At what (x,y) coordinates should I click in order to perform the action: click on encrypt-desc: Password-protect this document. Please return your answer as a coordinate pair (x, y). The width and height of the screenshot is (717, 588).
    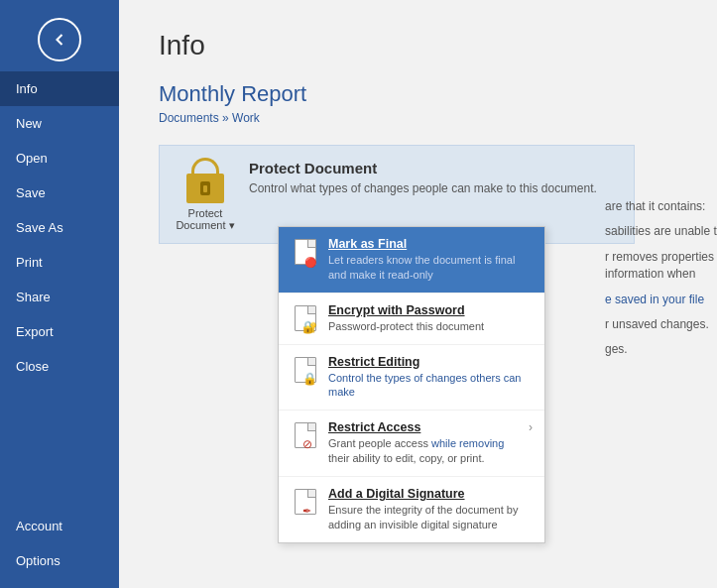
    Looking at the image, I should click on (430, 327).